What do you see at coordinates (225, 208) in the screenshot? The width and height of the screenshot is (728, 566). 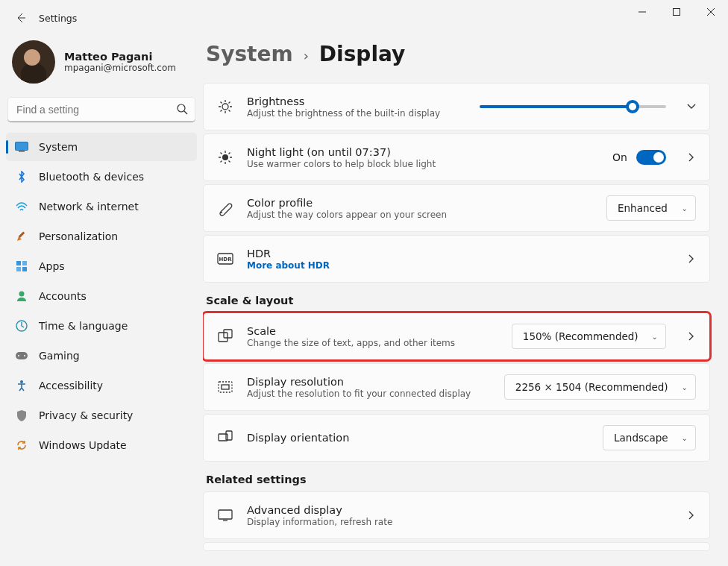 I see `color-profile-icon` at bounding box center [225, 208].